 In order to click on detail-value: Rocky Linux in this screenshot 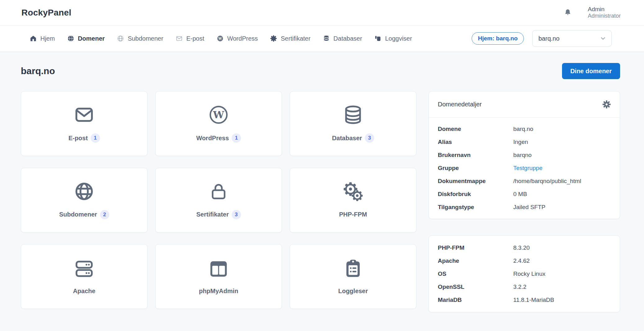, I will do `click(529, 274)`.